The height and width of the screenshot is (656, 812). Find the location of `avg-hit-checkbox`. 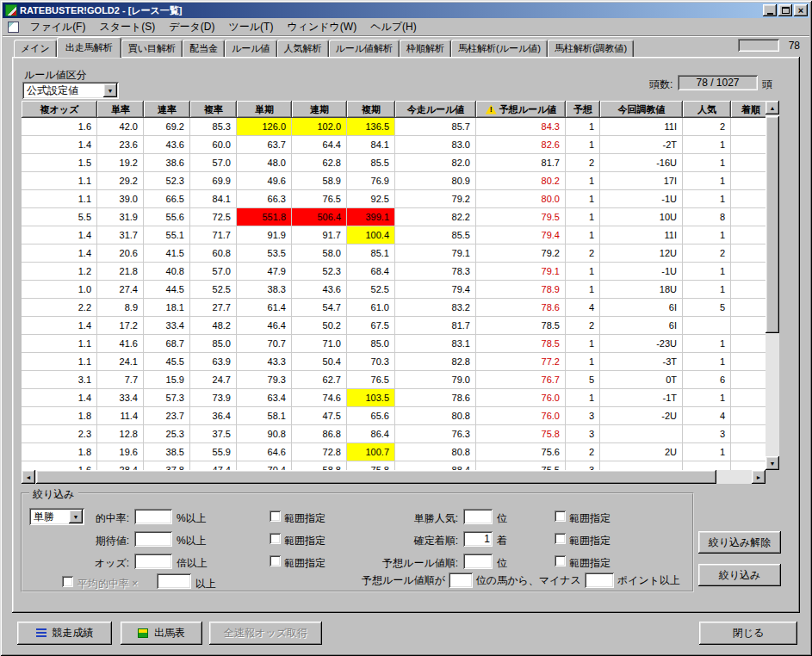

avg-hit-checkbox is located at coordinates (67, 582).